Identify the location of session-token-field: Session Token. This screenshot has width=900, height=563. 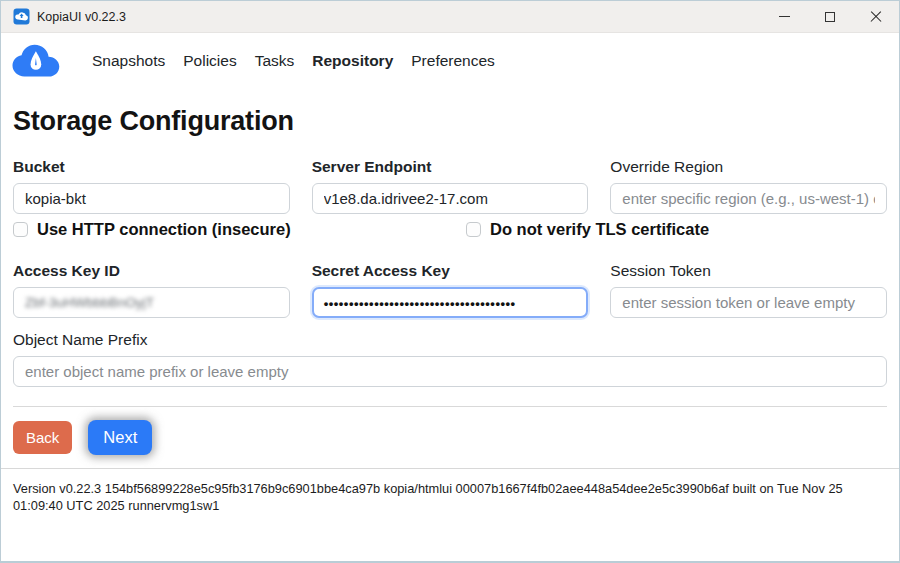
(748, 290).